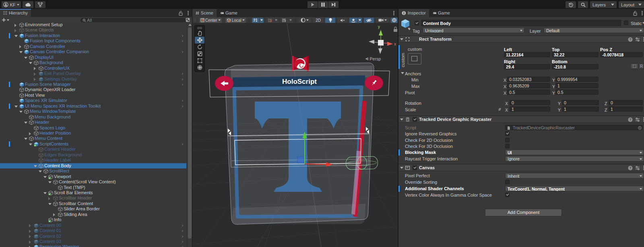 The width and height of the screenshot is (644, 247). Describe the element at coordinates (414, 13) in the screenshot. I see `tab-inspector: Inspector` at that location.